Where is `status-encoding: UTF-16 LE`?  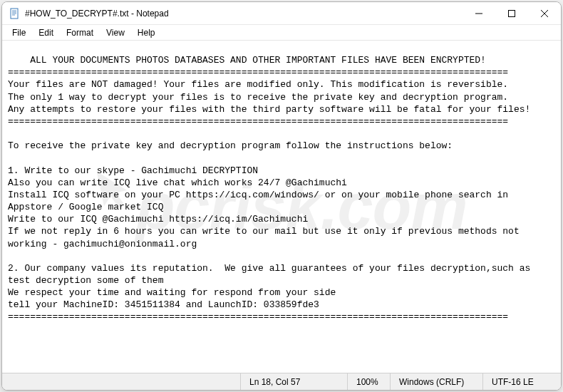
status-encoding: UTF-16 LE is located at coordinates (522, 382).